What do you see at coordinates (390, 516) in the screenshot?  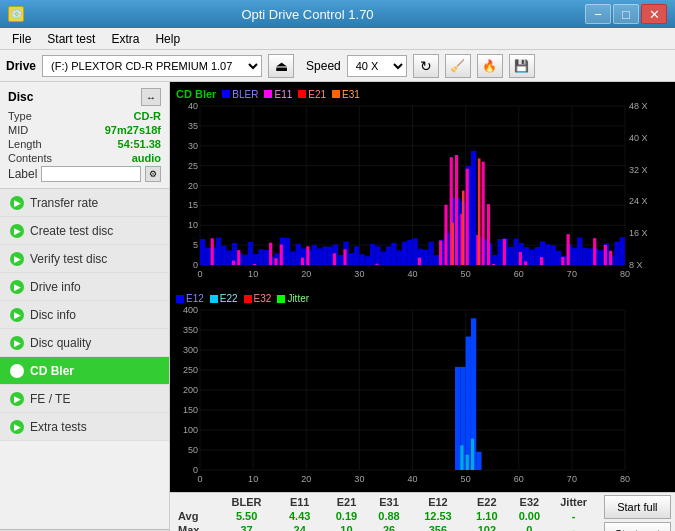 I see `cell-value: 0.88` at bounding box center [390, 516].